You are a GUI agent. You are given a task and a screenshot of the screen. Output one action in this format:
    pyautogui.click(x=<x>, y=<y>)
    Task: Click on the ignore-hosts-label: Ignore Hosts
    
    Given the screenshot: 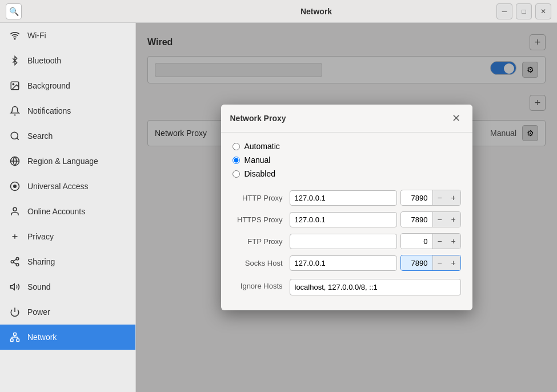 What is the action you would take?
    pyautogui.click(x=261, y=286)
    